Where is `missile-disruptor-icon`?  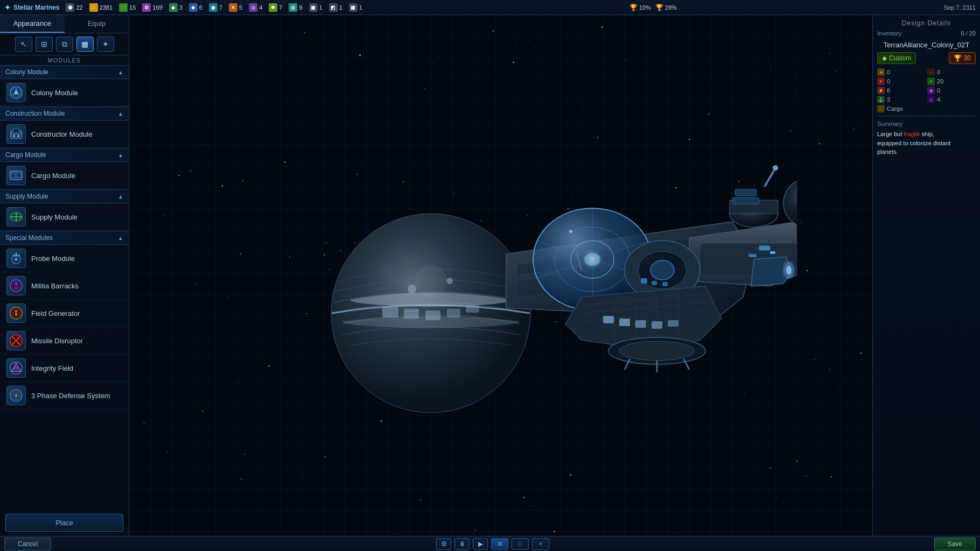
missile-disruptor-icon is located at coordinates (16, 341).